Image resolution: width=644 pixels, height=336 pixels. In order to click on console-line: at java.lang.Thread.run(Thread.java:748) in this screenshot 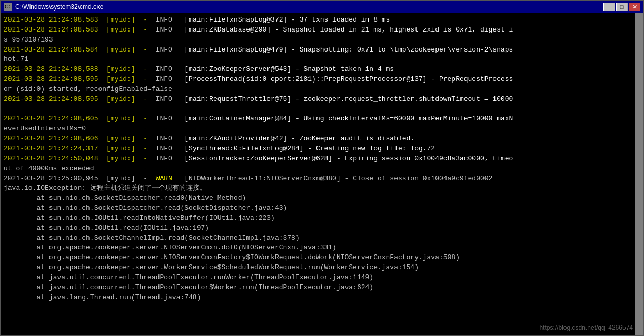, I will do `click(322, 298)`.